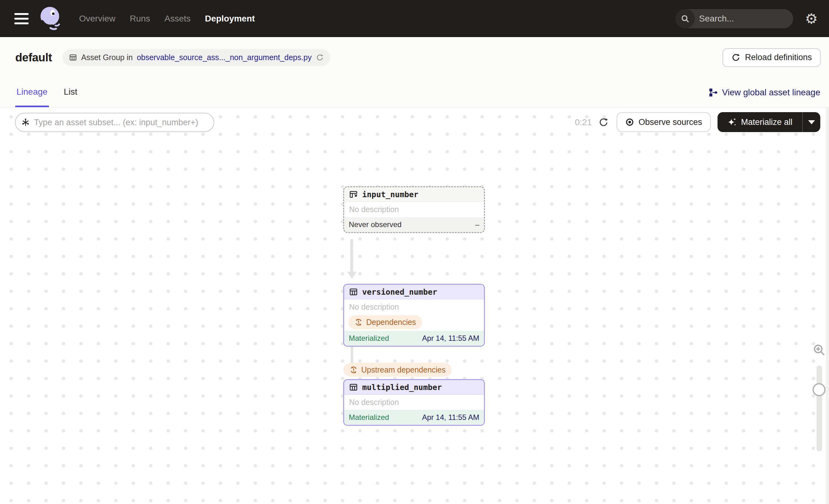  What do you see at coordinates (771, 93) in the screenshot?
I see `view-global-asset-lineage-label: View global asset lineage` at bounding box center [771, 93].